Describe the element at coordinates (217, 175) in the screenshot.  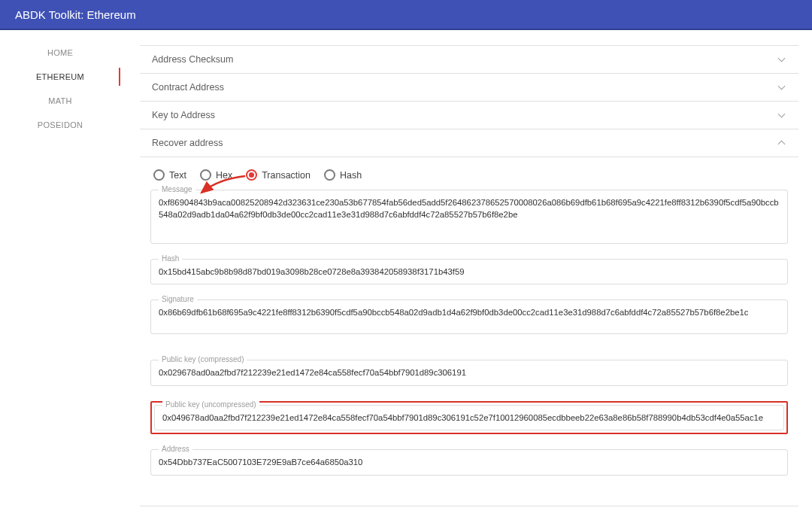
I see `radio-hex: Hex` at that location.